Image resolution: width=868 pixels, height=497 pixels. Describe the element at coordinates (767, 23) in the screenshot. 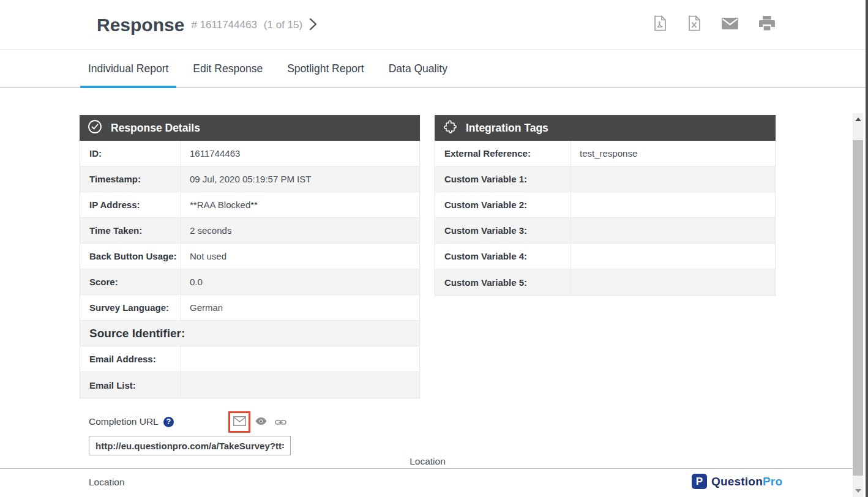

I see `print-icon` at that location.